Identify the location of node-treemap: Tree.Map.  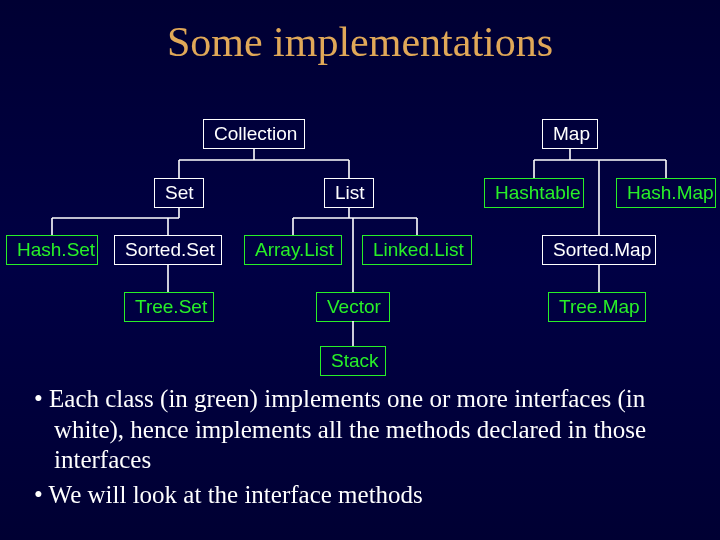
(597, 307).